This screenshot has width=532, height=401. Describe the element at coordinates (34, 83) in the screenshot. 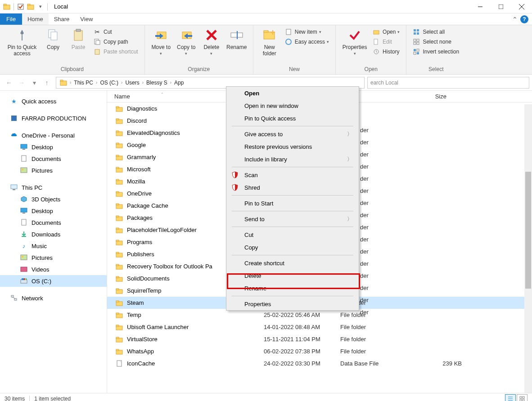

I see `history-dropdown: ▾` at that location.